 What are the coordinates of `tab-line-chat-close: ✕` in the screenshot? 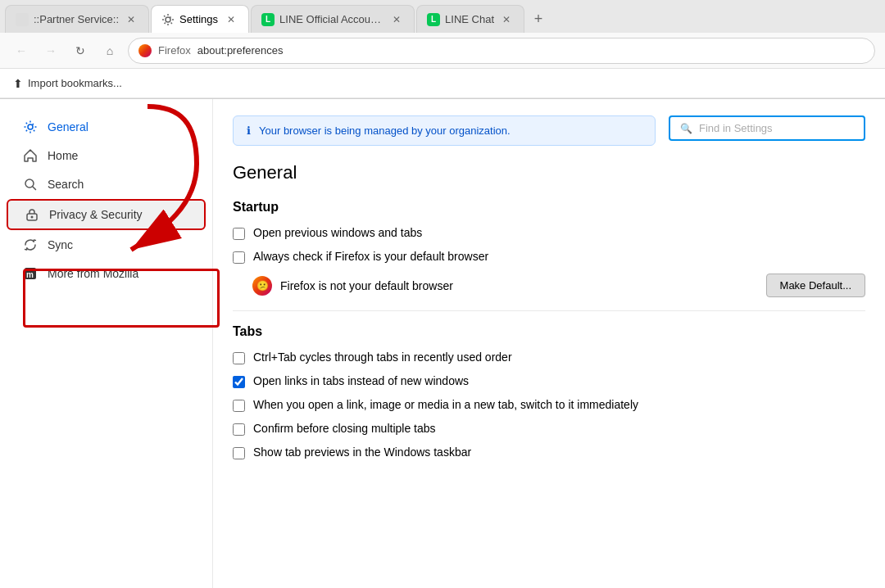 It's located at (506, 20).